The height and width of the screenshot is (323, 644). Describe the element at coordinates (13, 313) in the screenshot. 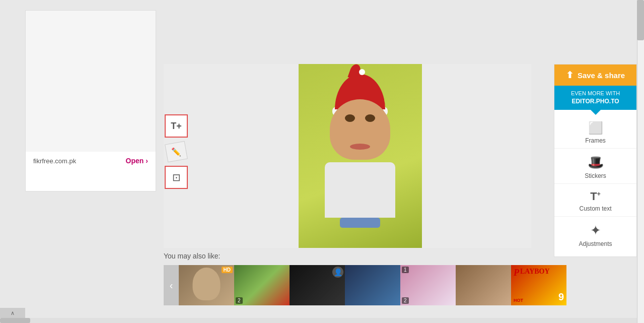

I see `expand-icon: ∧` at that location.